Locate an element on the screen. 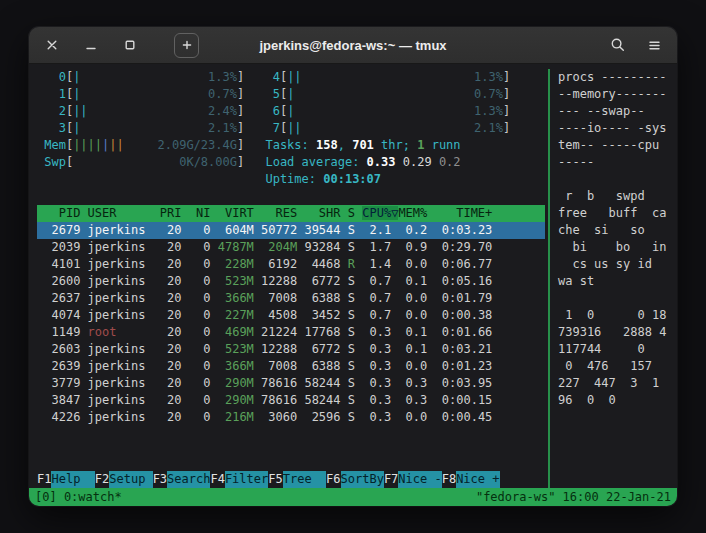  text-span: [ is located at coordinates (70, 112).